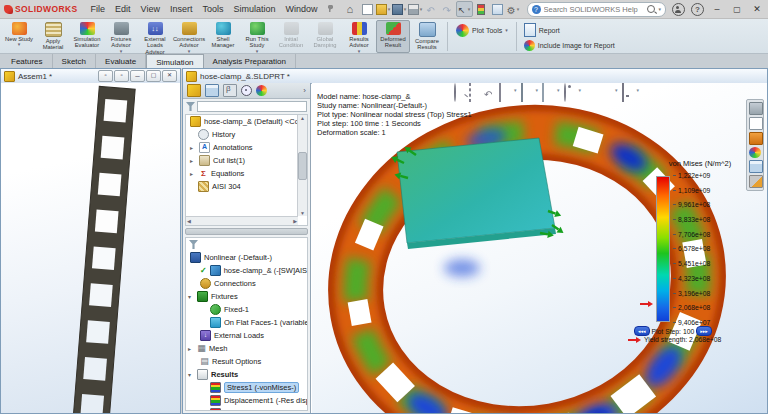 The height and width of the screenshot is (414, 768). What do you see at coordinates (325, 36) in the screenshot?
I see `global-damping-button: Global Damping` at bounding box center [325, 36].